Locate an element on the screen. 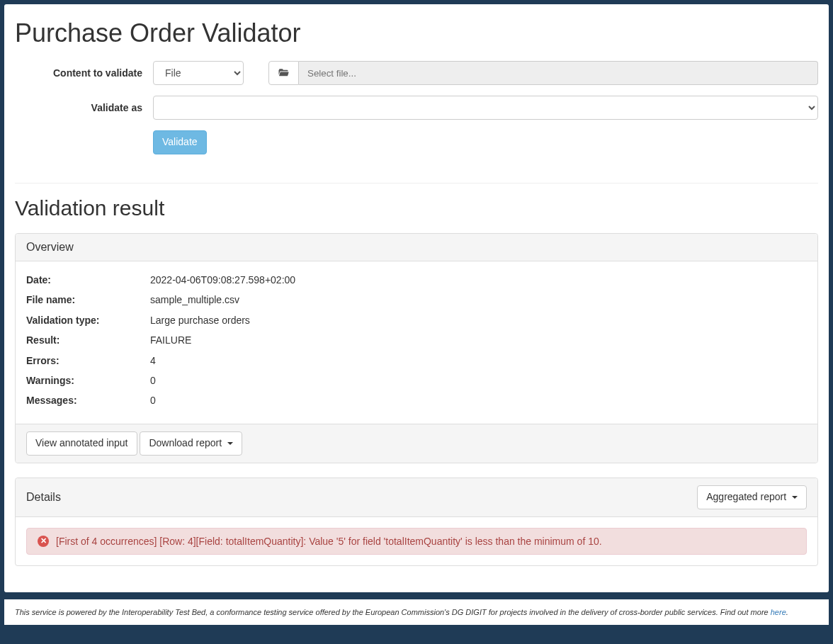  view-annotated-input-button: View annotated input is located at coordinates (82, 444).